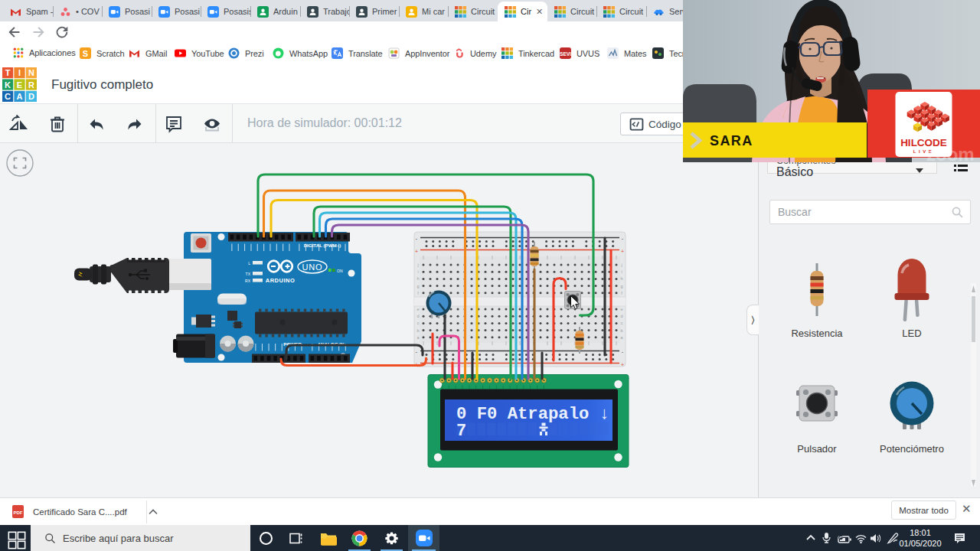 The image size is (980, 551). Describe the element at coordinates (20, 85) in the screenshot. I see `svg-text: E` at that location.